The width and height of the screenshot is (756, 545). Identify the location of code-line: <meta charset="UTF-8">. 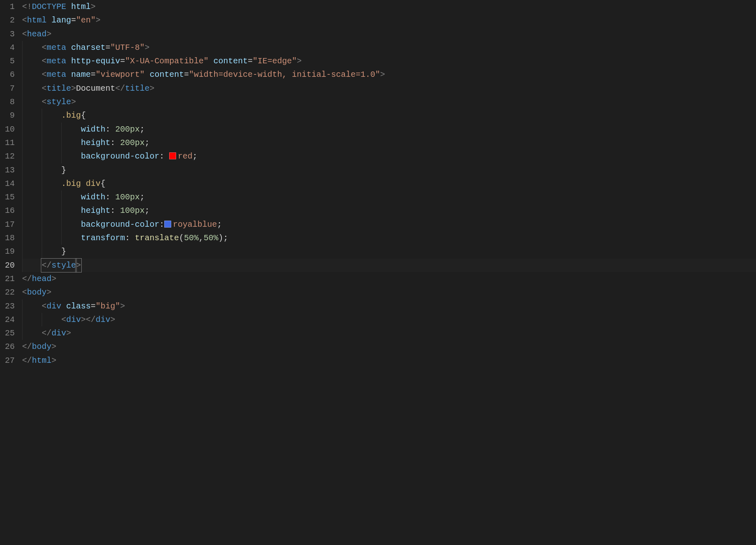
(389, 47).